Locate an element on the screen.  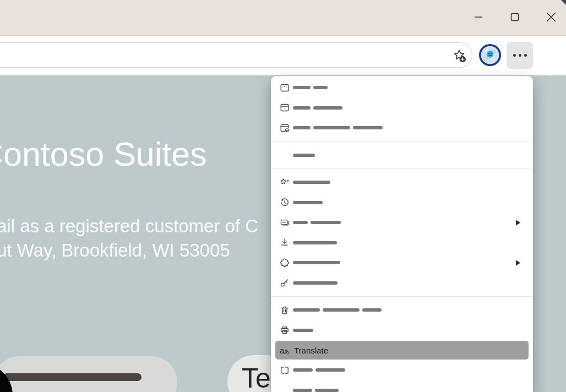
menu-item-label-translate: Translate is located at coordinates (311, 350).